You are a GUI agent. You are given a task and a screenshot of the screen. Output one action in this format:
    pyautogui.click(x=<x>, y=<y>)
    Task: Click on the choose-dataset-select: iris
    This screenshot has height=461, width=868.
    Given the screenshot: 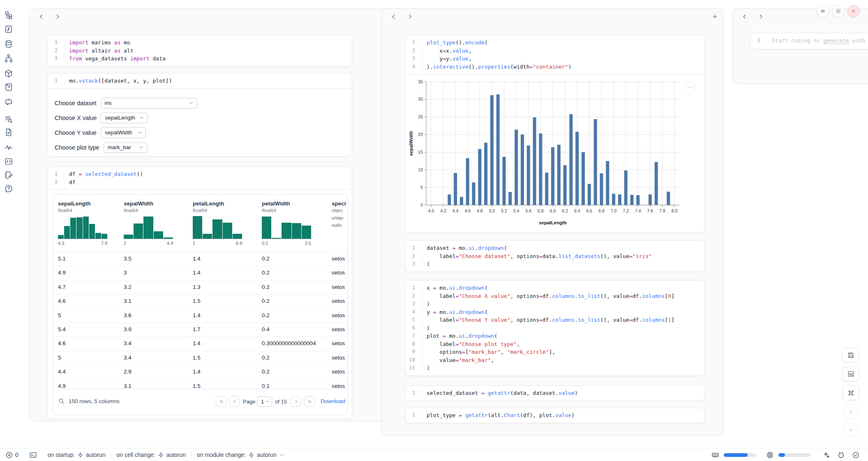 What is the action you would take?
    pyautogui.click(x=149, y=103)
    